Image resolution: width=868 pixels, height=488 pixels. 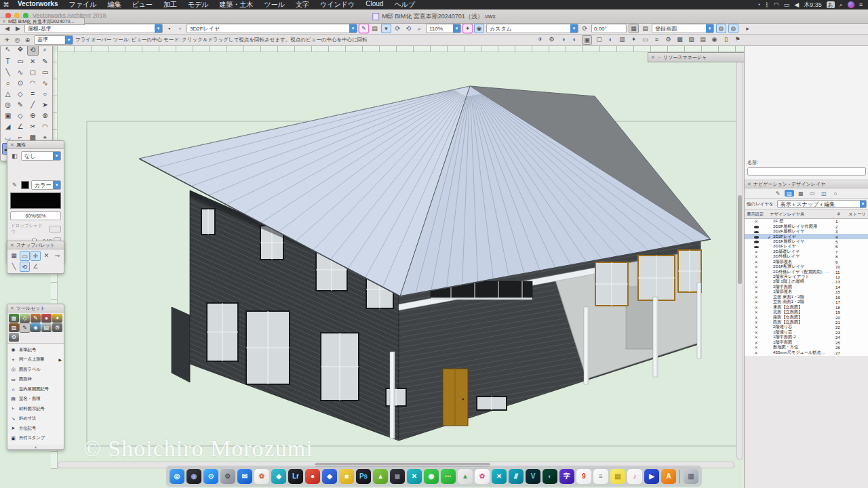 What do you see at coordinates (279, 476) in the screenshot?
I see `dock-teal-app-icon: ◈` at bounding box center [279, 476].